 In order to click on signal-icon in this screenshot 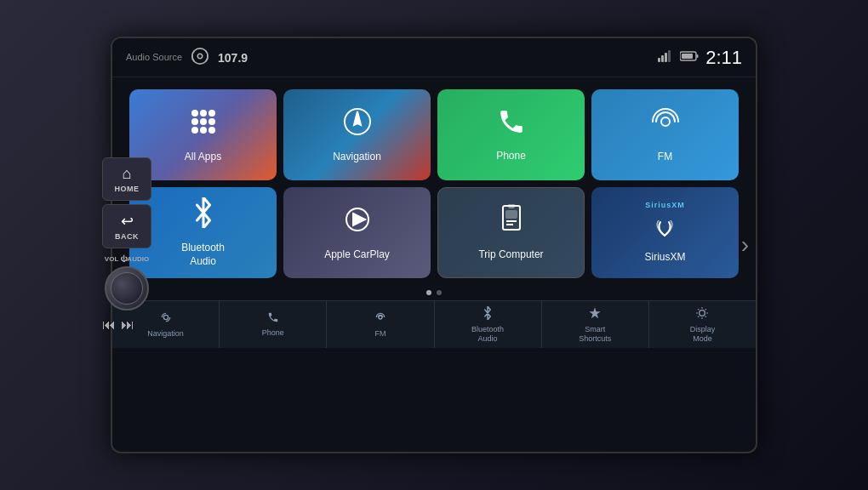, I will do `click(665, 58)`.